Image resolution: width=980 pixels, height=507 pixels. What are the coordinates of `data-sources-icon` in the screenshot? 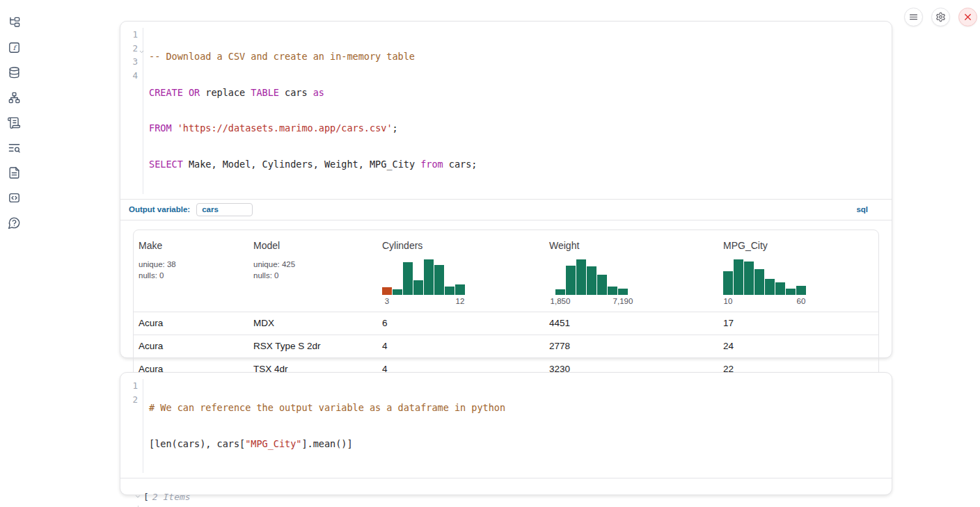 It's located at (14, 72).